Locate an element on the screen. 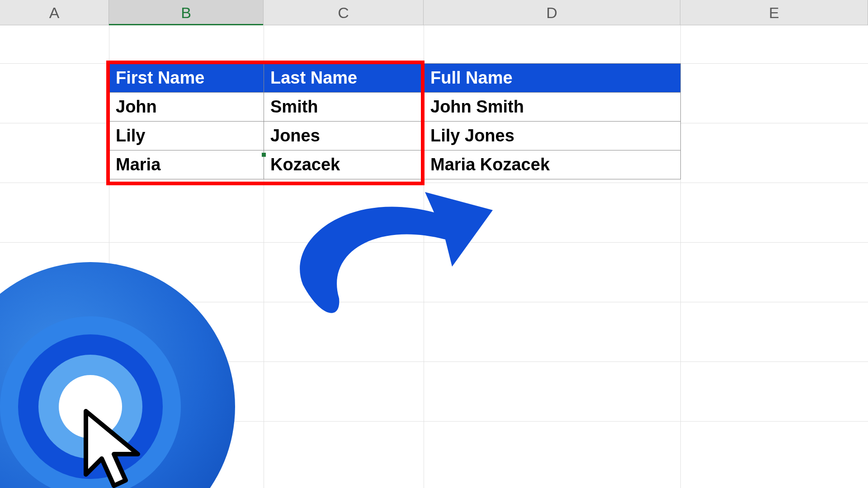  cell-full-name: John Smith is located at coordinates (552, 107).